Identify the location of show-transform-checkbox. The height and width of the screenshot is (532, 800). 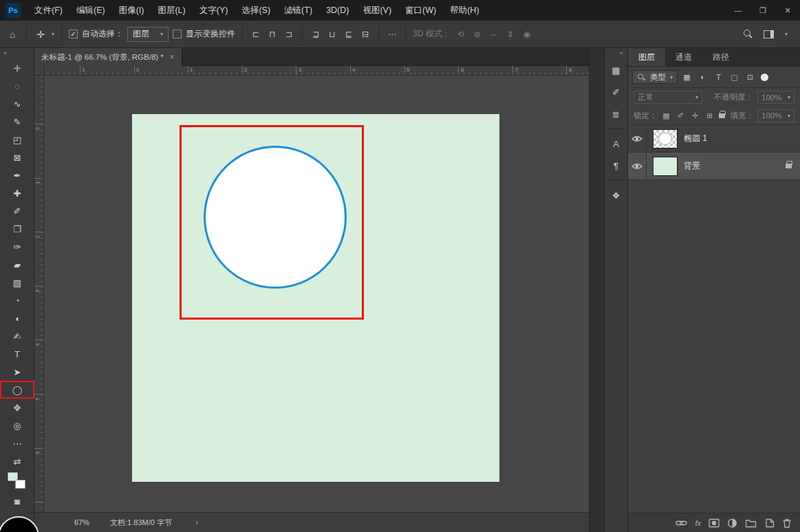
(177, 34).